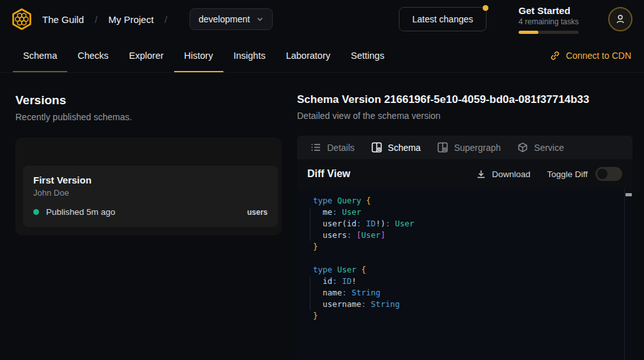 Image resolution: width=644 pixels, height=360 pixels. What do you see at coordinates (511, 174) in the screenshot?
I see `download-label: Download` at bounding box center [511, 174].